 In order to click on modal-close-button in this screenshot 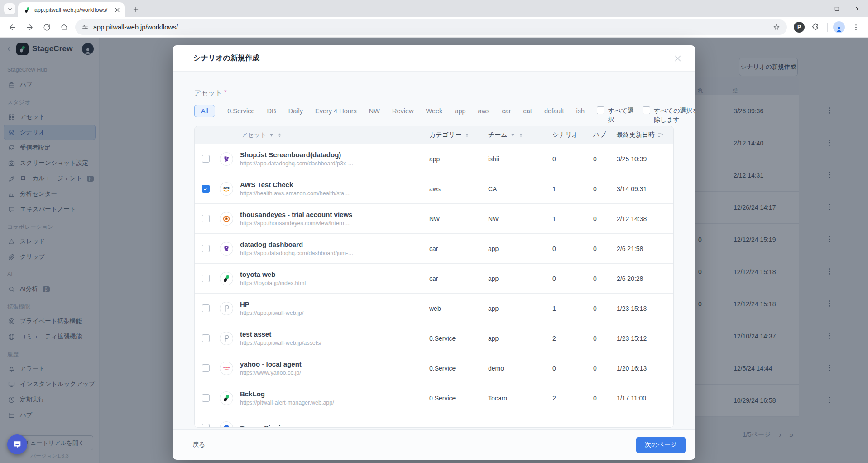, I will do `click(678, 58)`.